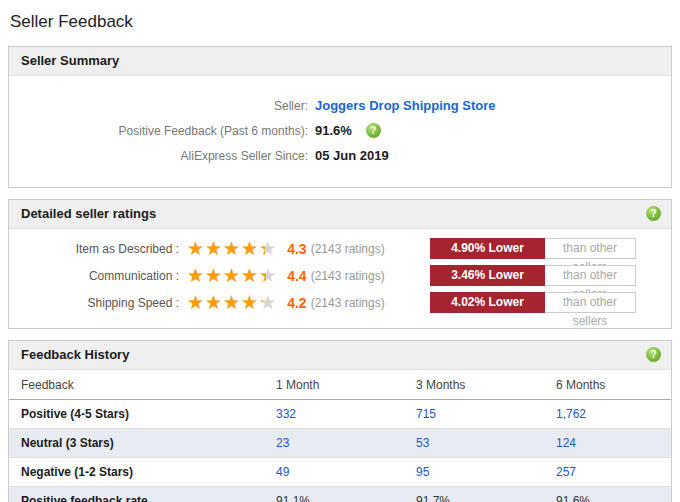 This screenshot has width=680, height=502. Describe the element at coordinates (136, 472) in the screenshot. I see `row-label: Negative (1-2 Stars)` at that location.